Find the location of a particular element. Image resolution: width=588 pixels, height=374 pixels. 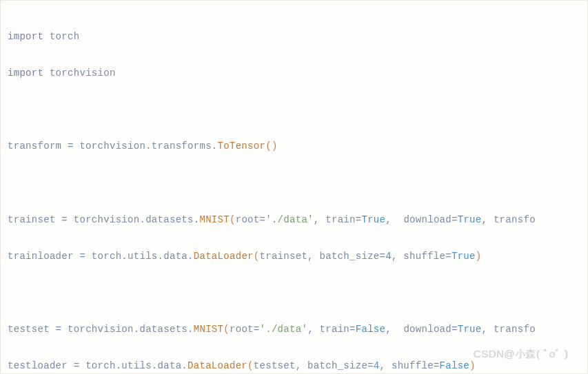

code-line: transform = torchvision.transforms.ToTen… is located at coordinates (294, 146).